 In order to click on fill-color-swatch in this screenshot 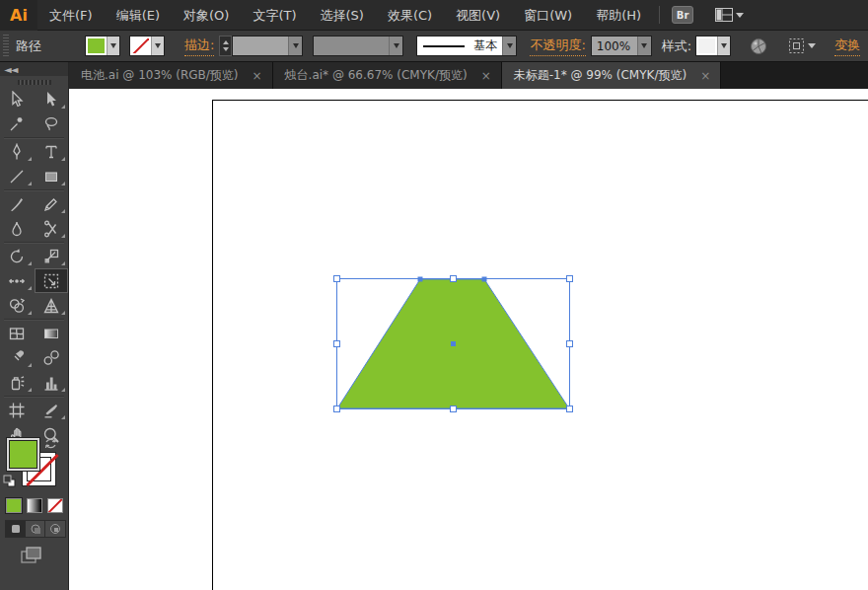, I will do `click(103, 45)`.